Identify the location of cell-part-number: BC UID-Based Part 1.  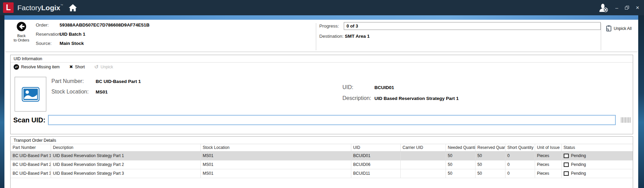
(31, 156).